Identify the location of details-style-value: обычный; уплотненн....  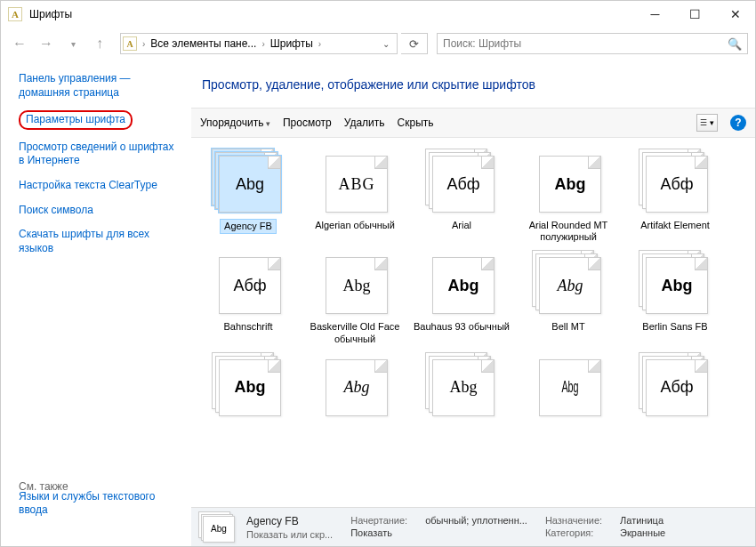
(477, 520).